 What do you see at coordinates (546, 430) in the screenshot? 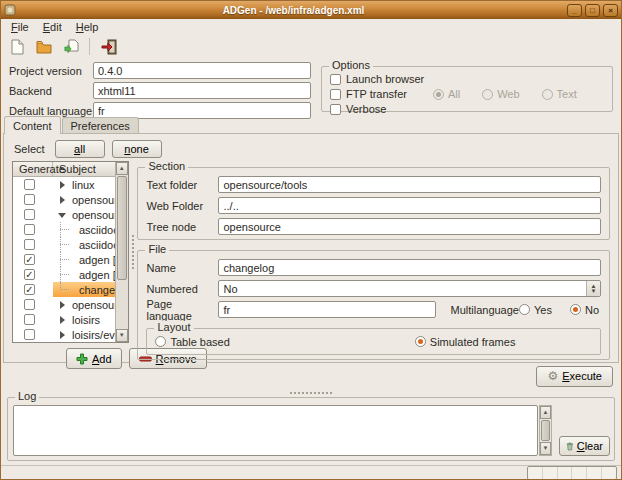
I see `log-scrollbar: ▲ ▼` at bounding box center [546, 430].